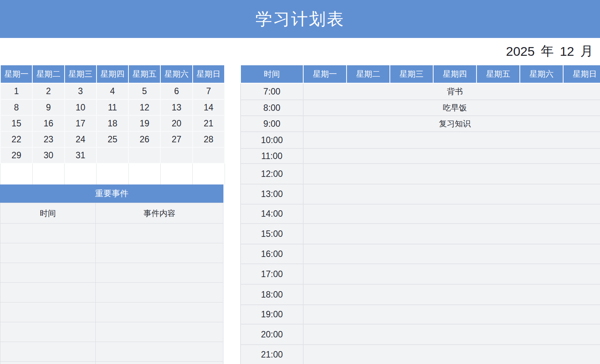 The image size is (600, 364). What do you see at coordinates (420, 156) in the screenshot?
I see `schedule-row: 11:00` at bounding box center [420, 156].